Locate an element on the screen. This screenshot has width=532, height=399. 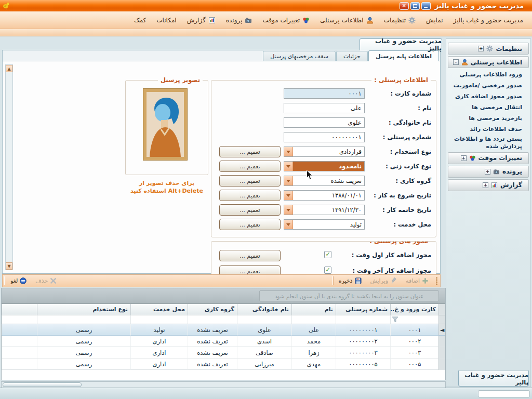
first-name-input: علی is located at coordinates (324, 108).